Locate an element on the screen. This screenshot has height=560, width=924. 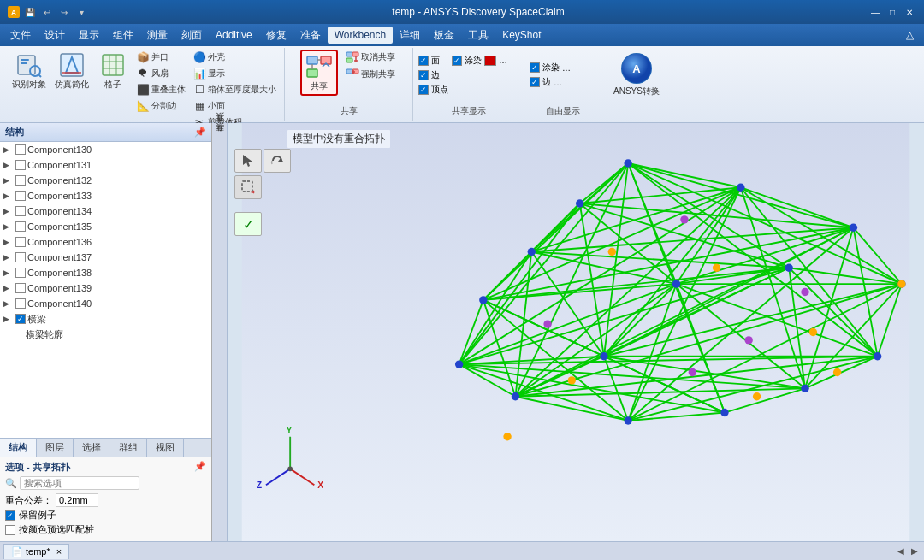
maximize-button: □ is located at coordinates (892, 12).